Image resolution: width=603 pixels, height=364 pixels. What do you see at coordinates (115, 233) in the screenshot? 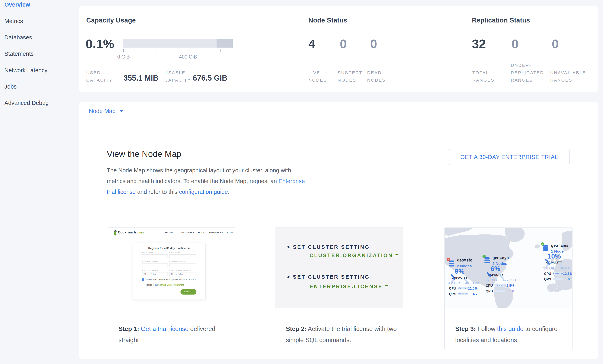
I see `cockroach-bug-icon` at bounding box center [115, 233].